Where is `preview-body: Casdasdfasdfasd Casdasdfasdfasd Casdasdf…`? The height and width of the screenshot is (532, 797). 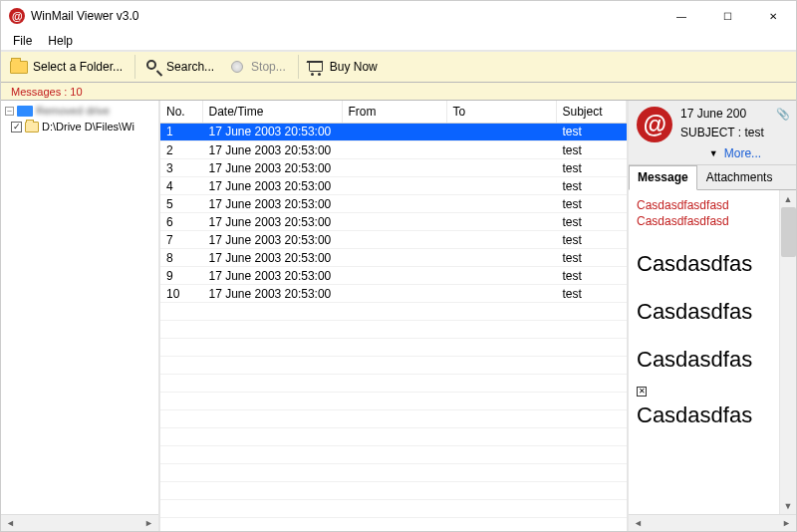 preview-body: Casdasdfasdfasd Casdasdfasdfasd Casdasdf… is located at coordinates (703, 353).